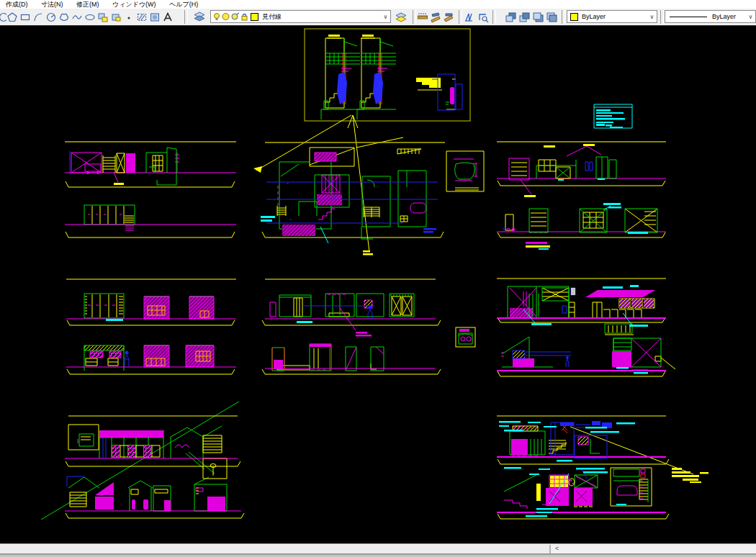  I want to click on scroll-left-arrow: <, so click(557, 548).